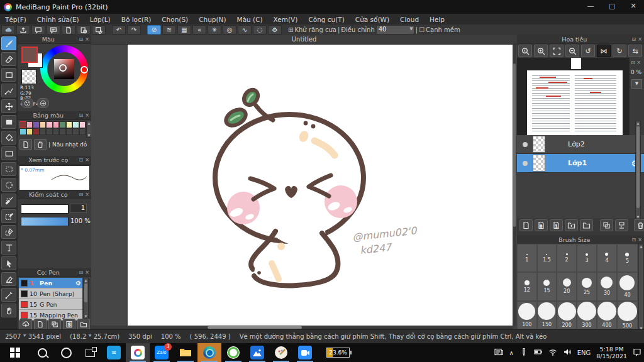 Image resolution: width=644 pixels, height=362 pixels. Describe the element at coordinates (499, 353) in the screenshot. I see `news-widget-icon` at that location.